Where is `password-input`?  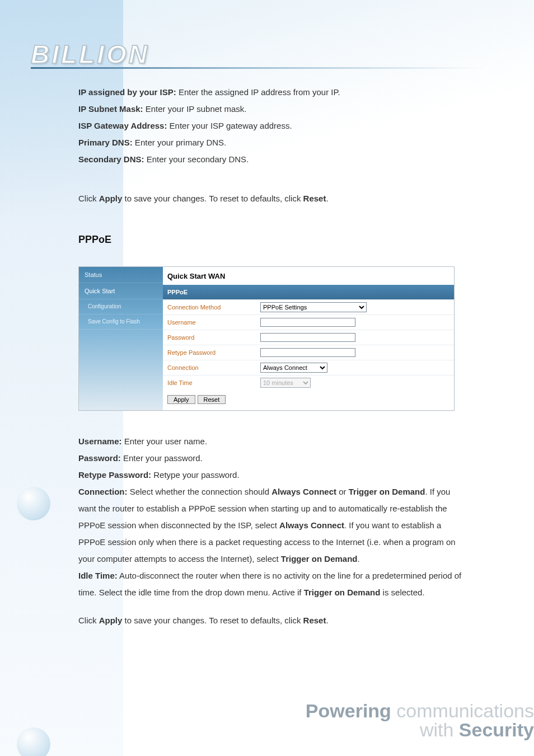
password-input is located at coordinates (308, 337).